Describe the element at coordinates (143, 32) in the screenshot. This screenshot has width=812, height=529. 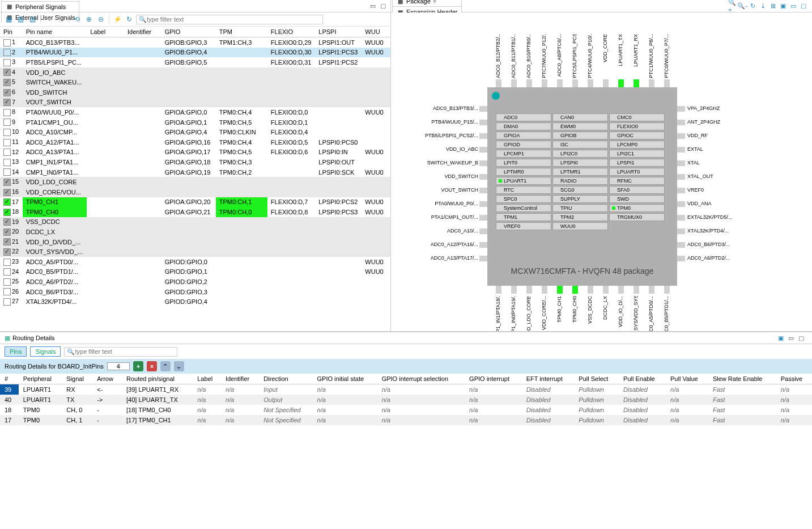
I see `col-header: Identifier` at that location.